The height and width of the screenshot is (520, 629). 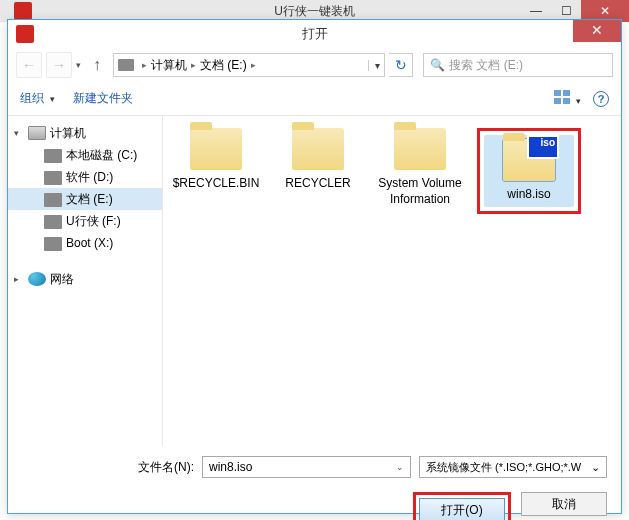 I want to click on file-label: System Volume Information, so click(x=420, y=192).